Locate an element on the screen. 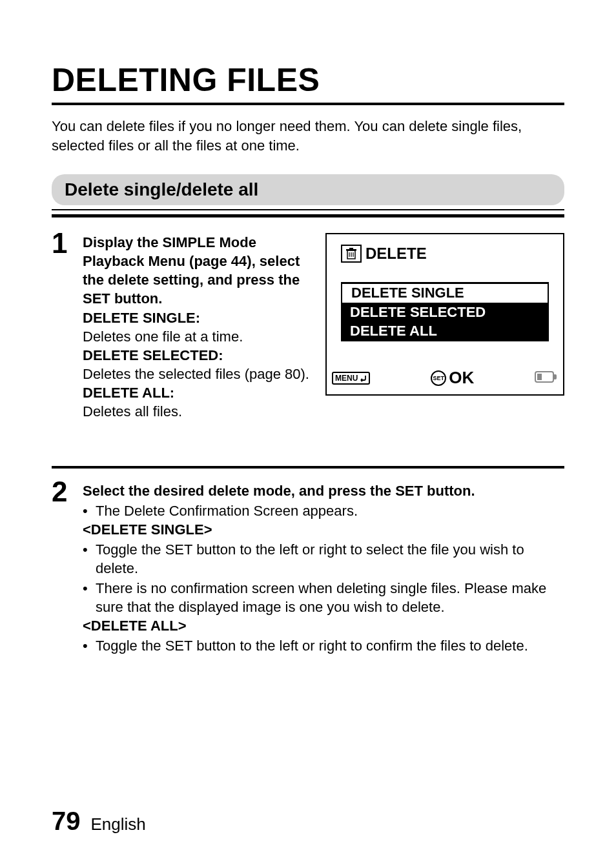  menu-item-delete-all: DELETE ALL is located at coordinates (445, 332).